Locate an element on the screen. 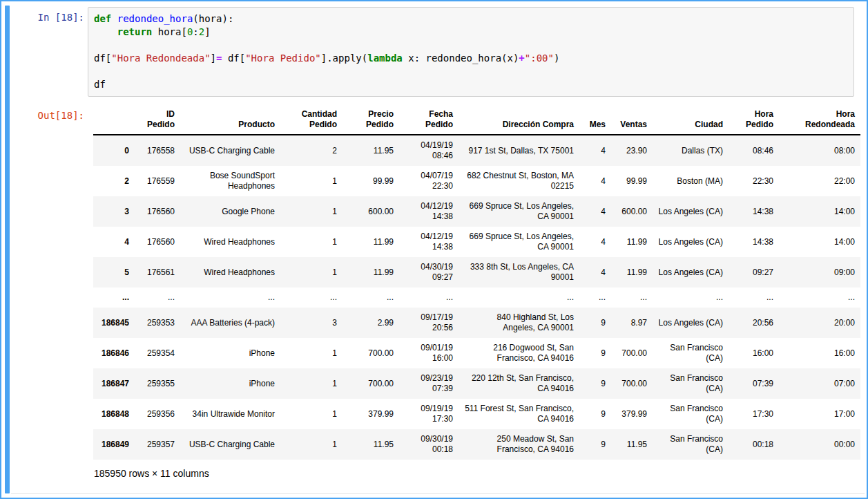  table-cell: Bose SoundSport Headphones is located at coordinates (231, 181).